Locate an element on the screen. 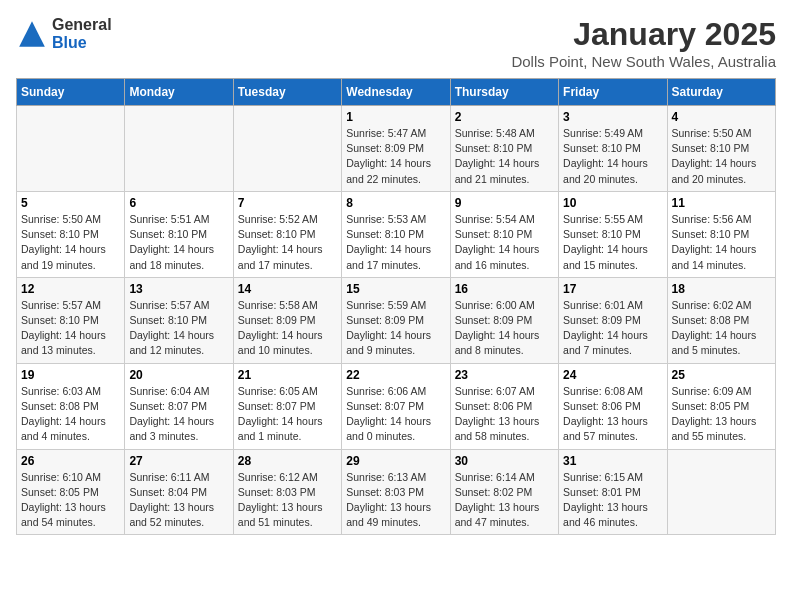  day-number: 28 is located at coordinates (288, 461).